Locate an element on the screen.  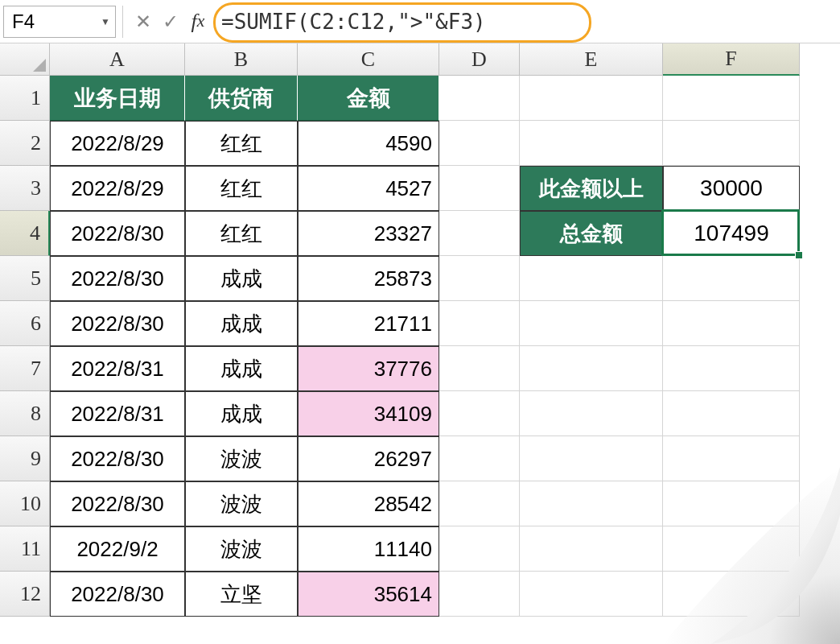
cell-E8 is located at coordinates (591, 414).